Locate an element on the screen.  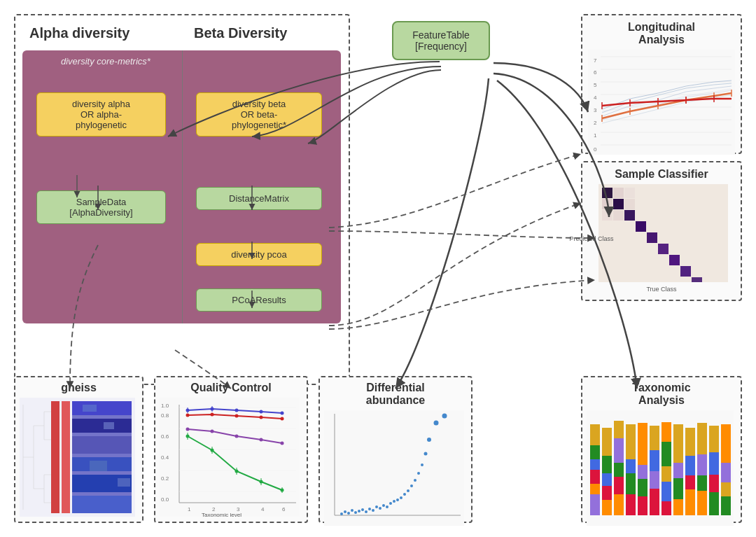
alpha-green-text: SampleData[AlphaDiversity] is located at coordinates (101, 207).